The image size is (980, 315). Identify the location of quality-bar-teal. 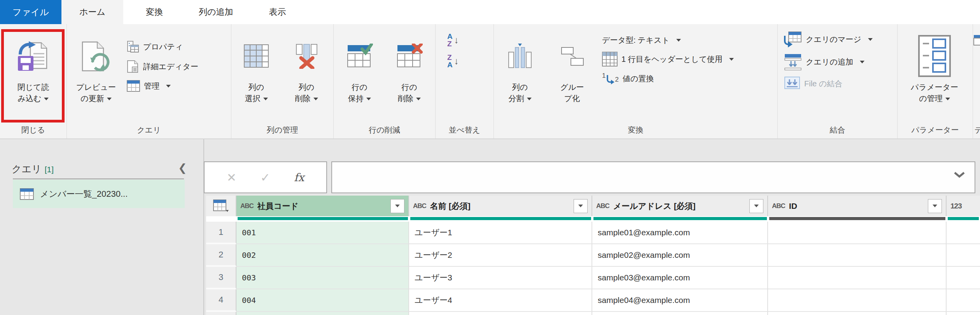
(323, 219).